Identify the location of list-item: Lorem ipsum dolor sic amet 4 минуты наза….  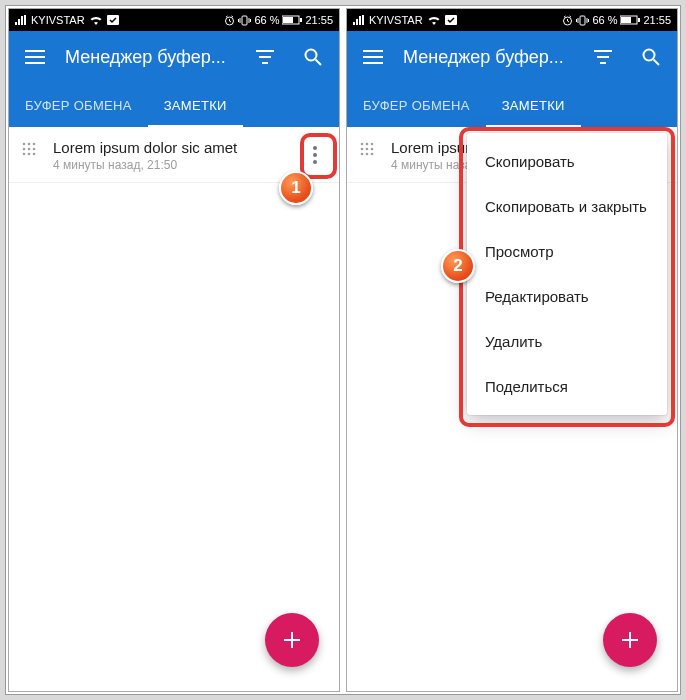
(174, 155).